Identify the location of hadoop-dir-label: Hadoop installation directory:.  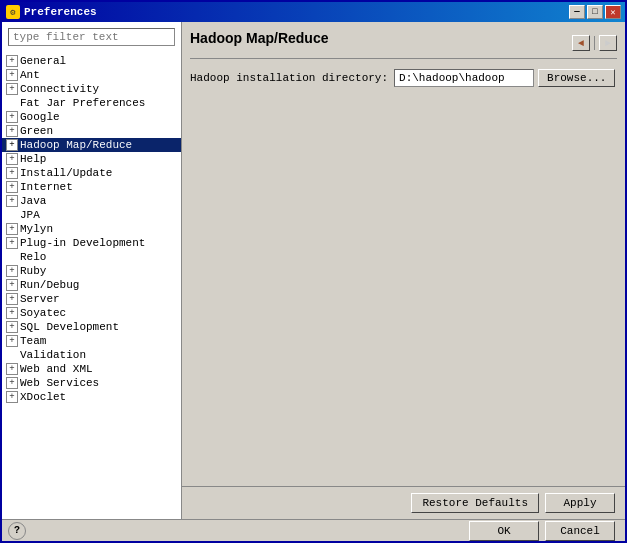
(289, 78).